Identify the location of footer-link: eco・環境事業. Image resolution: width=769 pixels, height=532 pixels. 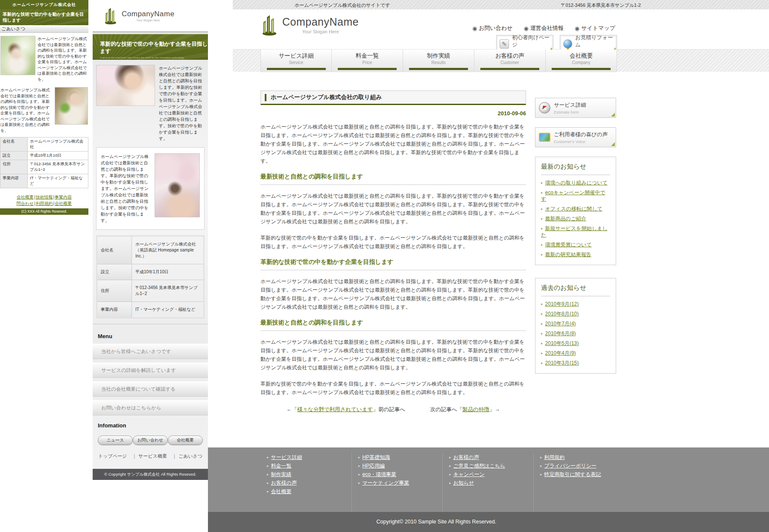
(379, 474).